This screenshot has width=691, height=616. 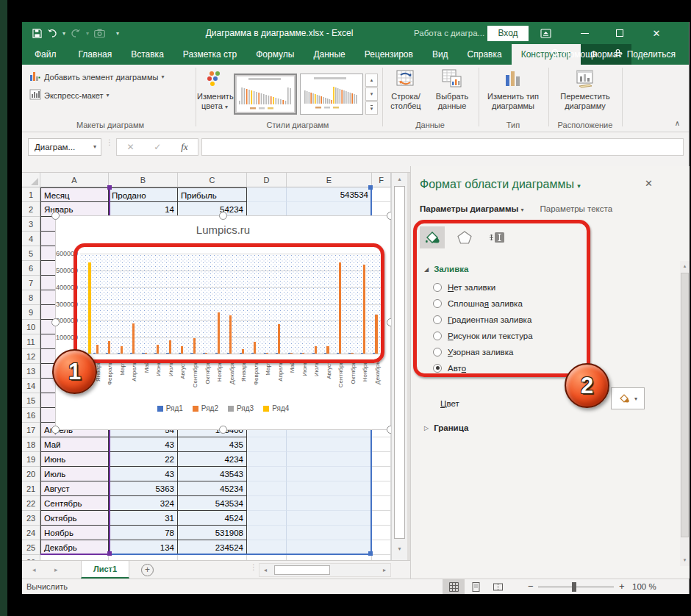 I want to click on fill-color-button: ▾, so click(x=628, y=398).